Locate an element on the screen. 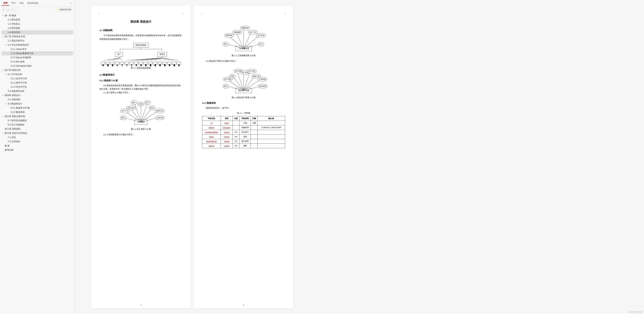 Image resolution: width=644 pixels, height=314 pixels. toc-item: 3.2 性能需求分析 is located at coordinates (38, 91).